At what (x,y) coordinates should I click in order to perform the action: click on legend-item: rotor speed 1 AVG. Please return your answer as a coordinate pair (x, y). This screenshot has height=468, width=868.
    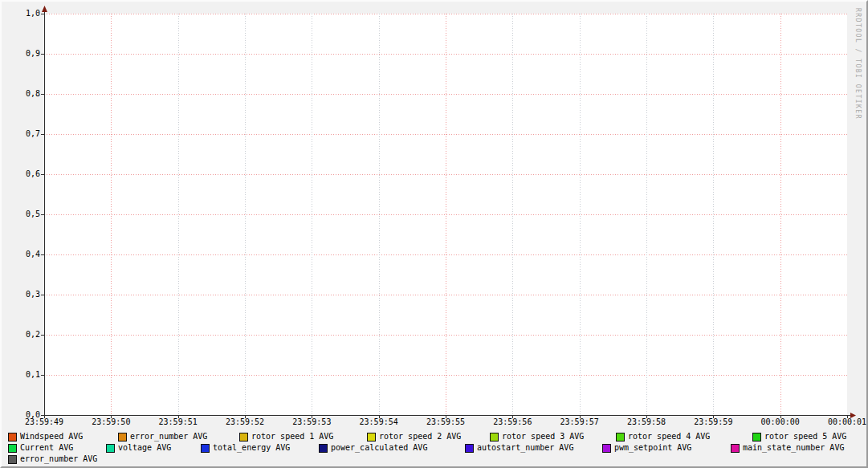
    Looking at the image, I should click on (286, 437).